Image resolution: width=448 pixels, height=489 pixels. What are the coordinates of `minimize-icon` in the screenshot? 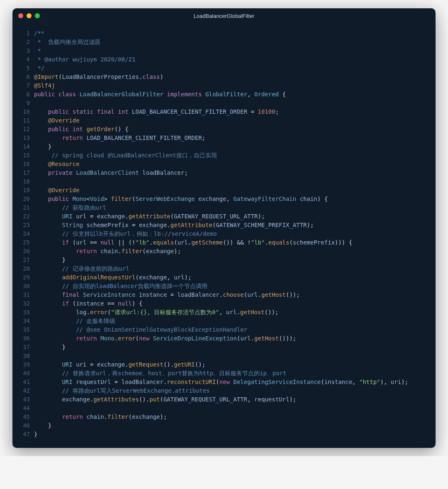 It's located at (29, 16).